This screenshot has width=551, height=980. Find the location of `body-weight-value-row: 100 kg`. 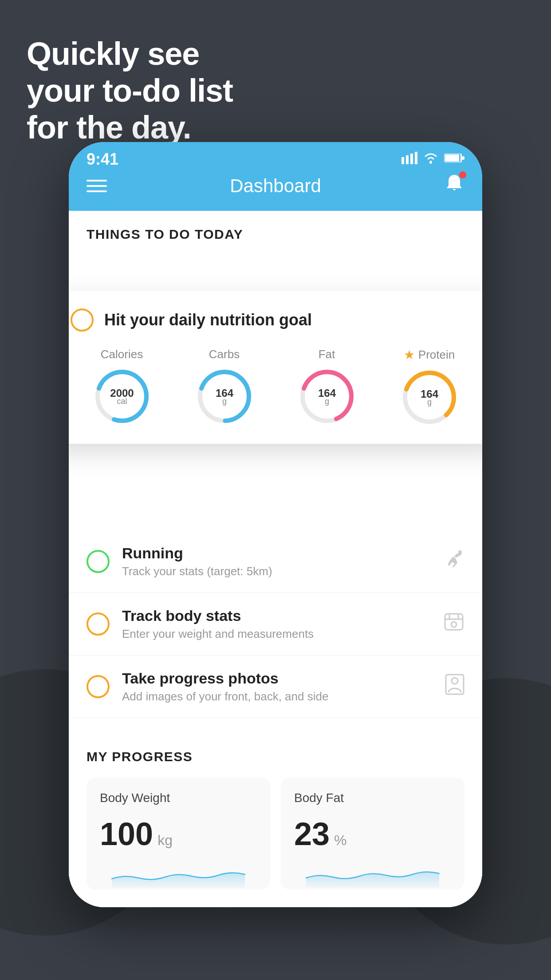

body-weight-value-row: 100 kg is located at coordinates (178, 834).